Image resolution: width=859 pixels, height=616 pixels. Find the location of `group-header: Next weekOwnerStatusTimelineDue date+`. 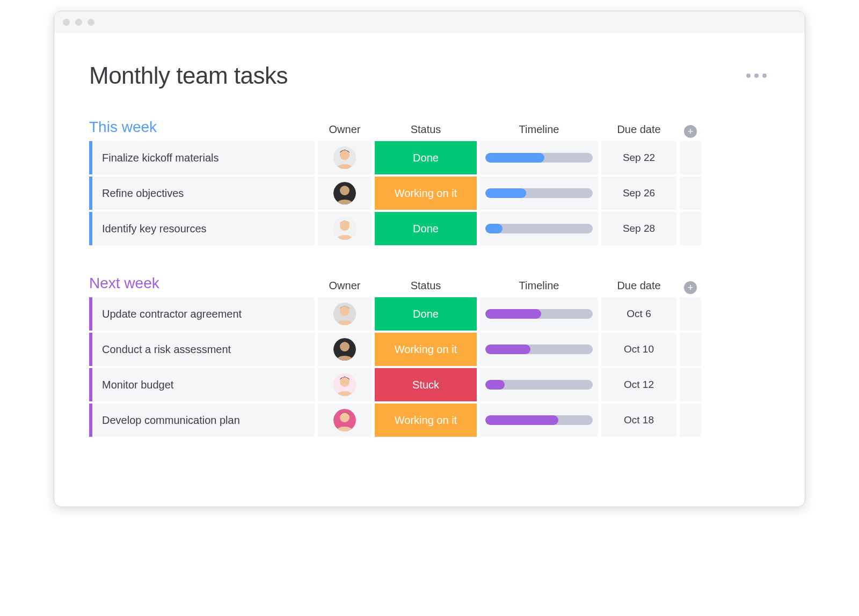

group-header: Next weekOwnerStatusTimelineDue date+ is located at coordinates (430, 284).